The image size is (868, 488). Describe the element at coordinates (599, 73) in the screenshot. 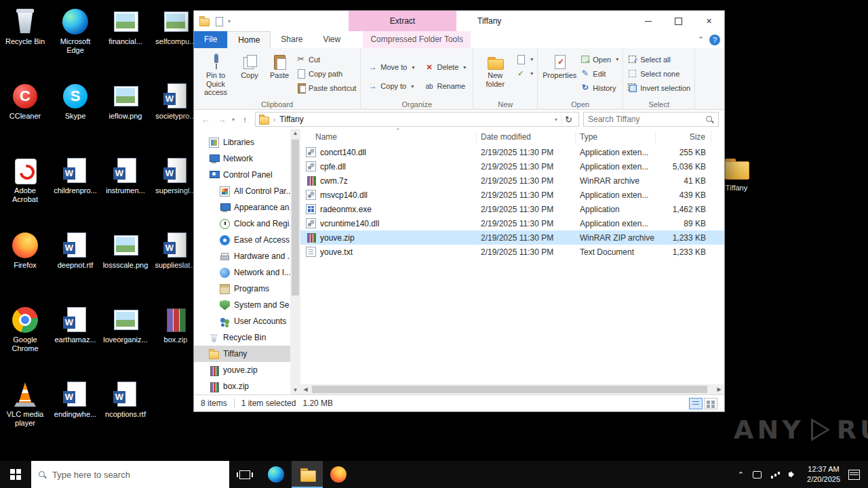

I see `edit-button: Edit` at that location.